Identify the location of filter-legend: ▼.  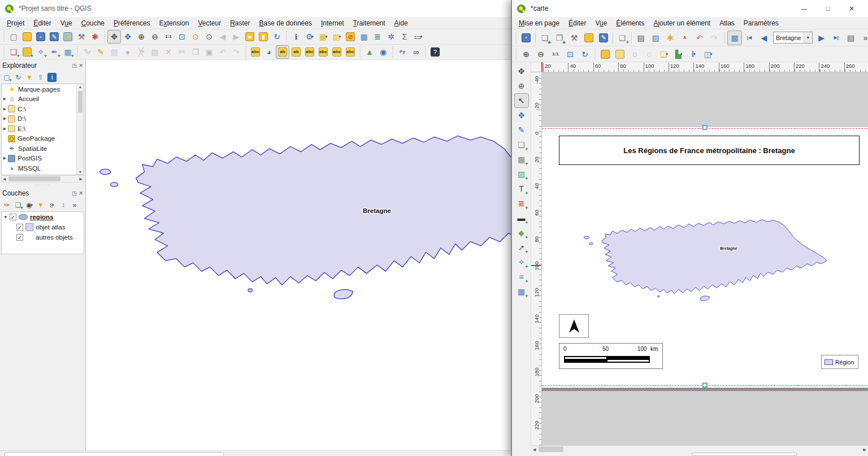
(41, 205).